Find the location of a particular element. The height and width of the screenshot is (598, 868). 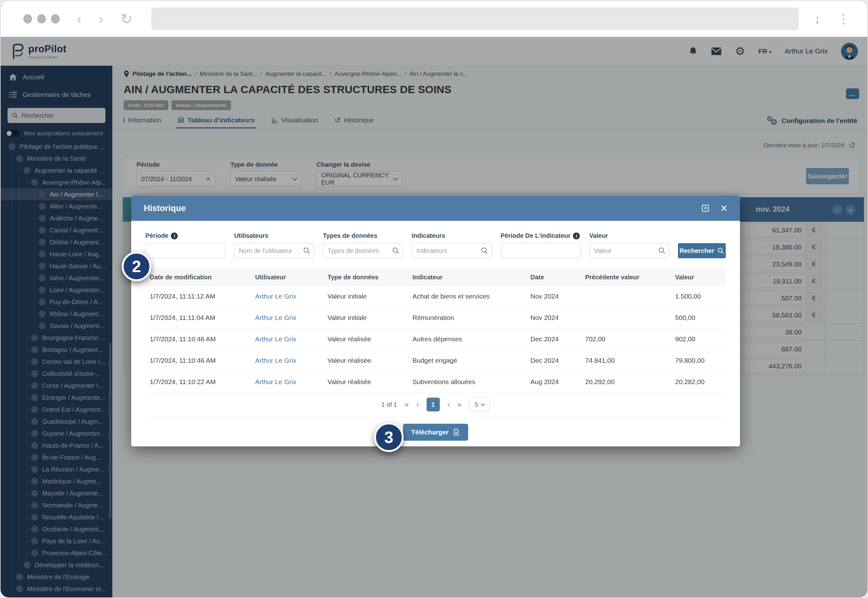

column-header: Indicateur is located at coordinates (467, 277).